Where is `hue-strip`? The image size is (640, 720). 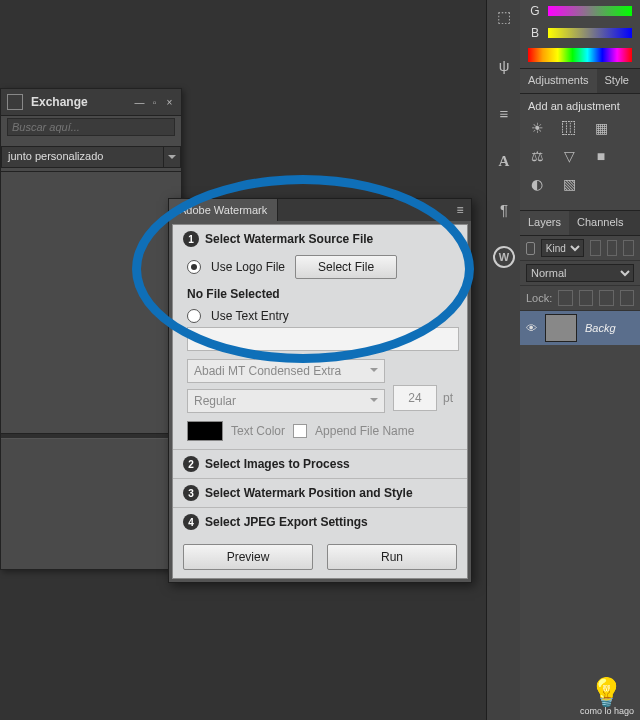
hue-strip is located at coordinates (580, 55).